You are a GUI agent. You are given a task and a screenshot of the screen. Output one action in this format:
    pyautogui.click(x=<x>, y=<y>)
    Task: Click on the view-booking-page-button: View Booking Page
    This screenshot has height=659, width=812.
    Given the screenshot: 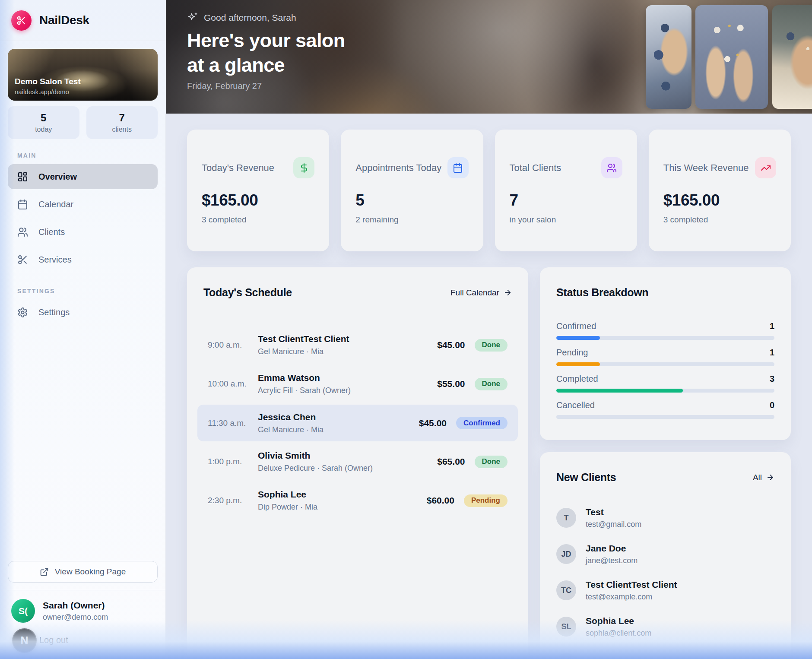 What is the action you would take?
    pyautogui.click(x=83, y=572)
    